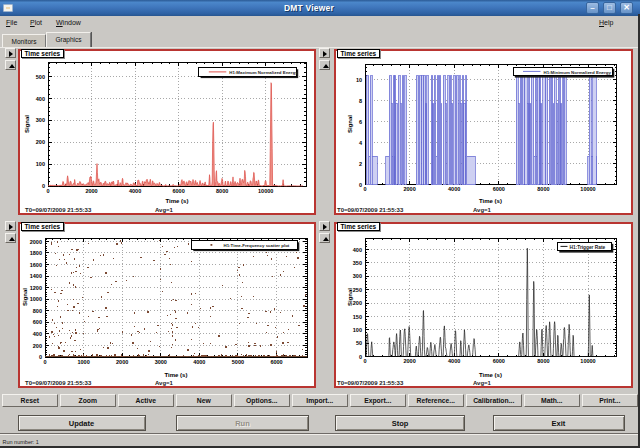 The height and width of the screenshot is (448, 640). What do you see at coordinates (257, 246) in the screenshot?
I see `svg-text: H1:Time-Frequency scatter plot` at bounding box center [257, 246].